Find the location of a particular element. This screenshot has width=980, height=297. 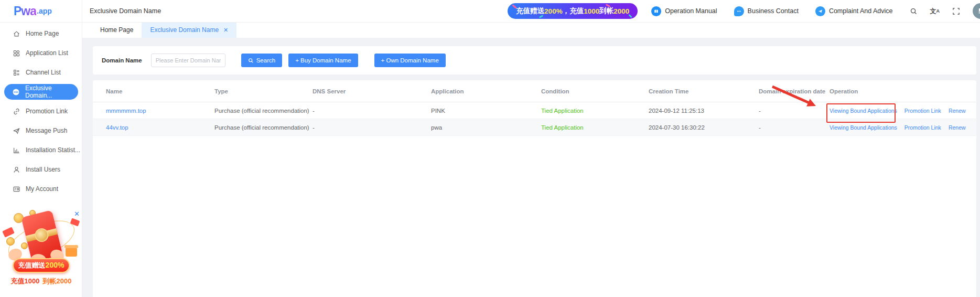

paper-plane-icon is located at coordinates (820, 12).